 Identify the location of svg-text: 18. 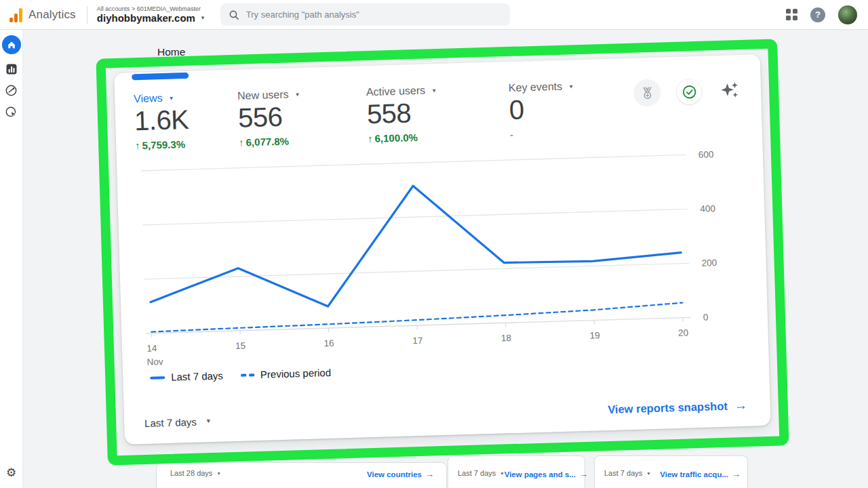
(506, 338).